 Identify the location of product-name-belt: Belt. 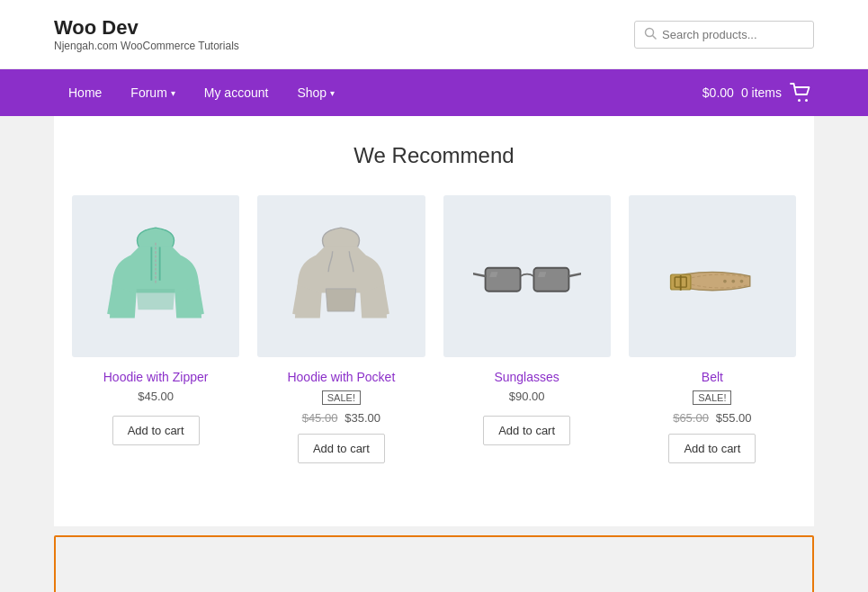
(712, 377).